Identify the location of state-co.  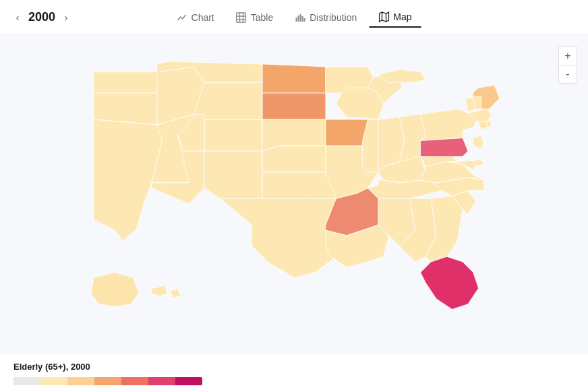
(233, 135).